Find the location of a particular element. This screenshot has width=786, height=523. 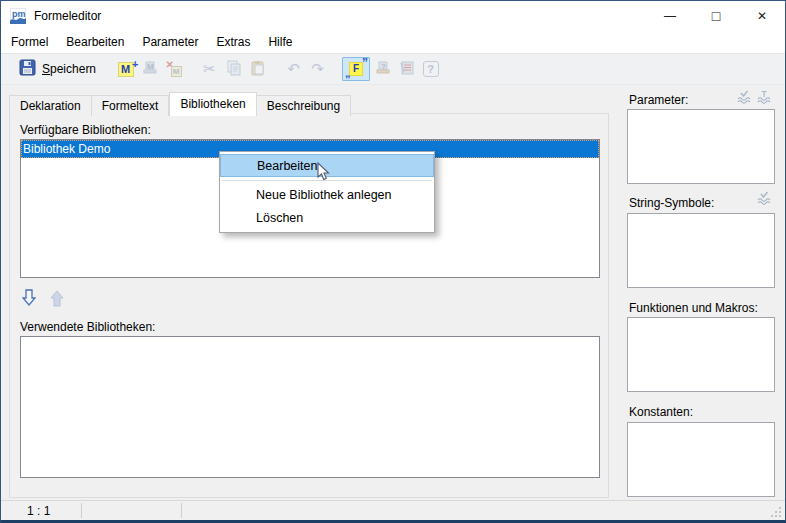

macro-add-icon: M is located at coordinates (126, 70).